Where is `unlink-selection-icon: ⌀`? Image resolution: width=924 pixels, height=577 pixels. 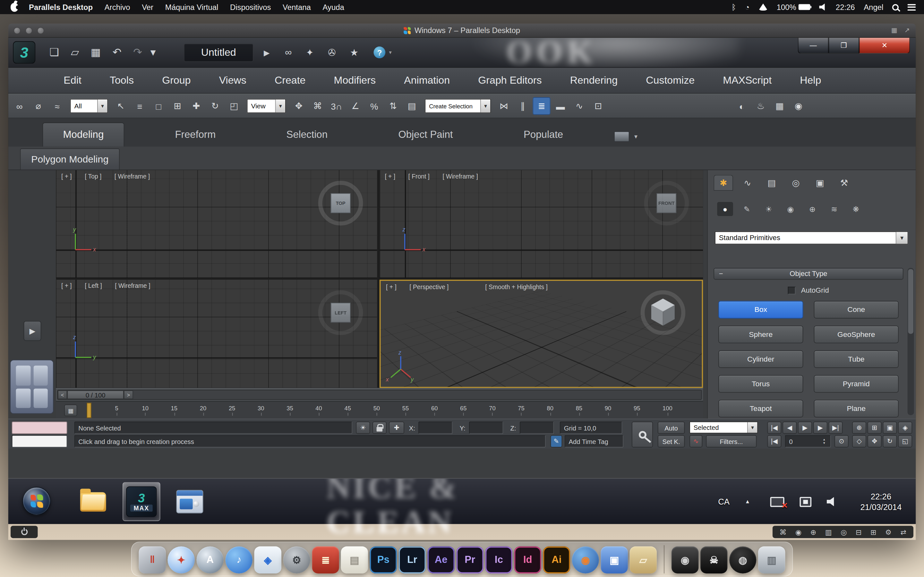 unlink-selection-icon: ⌀ is located at coordinates (38, 106).